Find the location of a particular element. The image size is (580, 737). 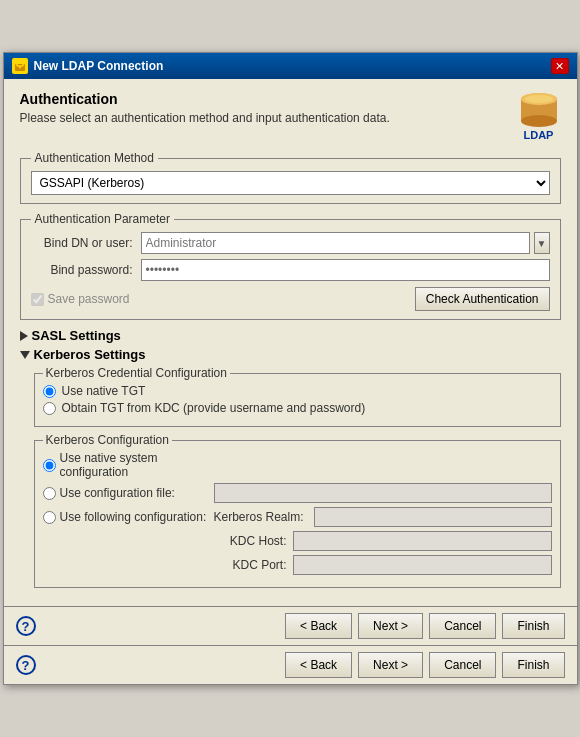

bind-pw-row: Bind password: is located at coordinates (290, 270).